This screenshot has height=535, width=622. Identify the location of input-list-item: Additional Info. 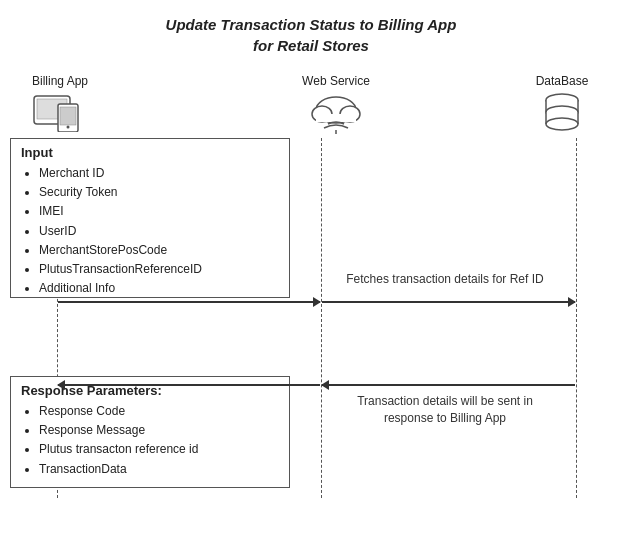
(159, 288).